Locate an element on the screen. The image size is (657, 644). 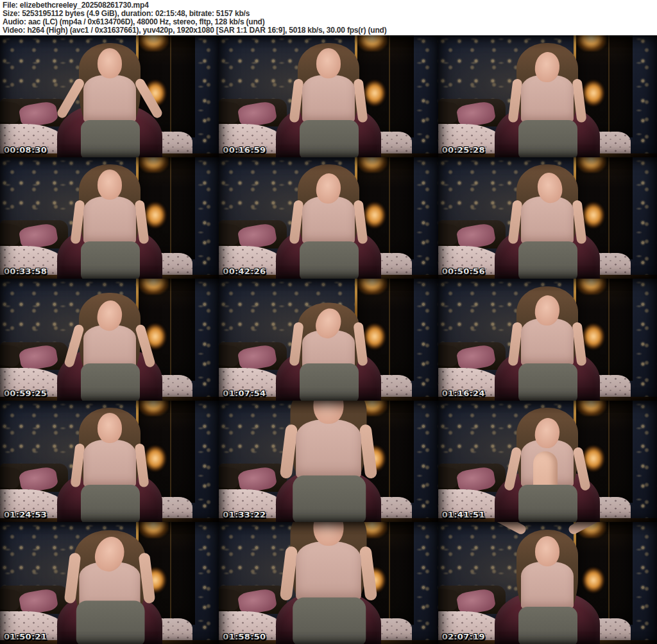
video-thumbnail: 01:24:53 is located at coordinates (109, 462).